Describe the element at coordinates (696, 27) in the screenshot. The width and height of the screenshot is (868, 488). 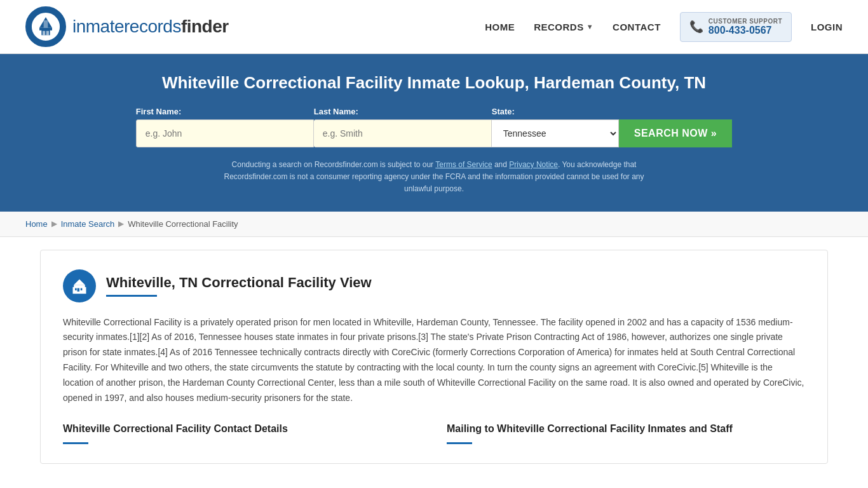
I see `headset-icon: 📞` at that location.